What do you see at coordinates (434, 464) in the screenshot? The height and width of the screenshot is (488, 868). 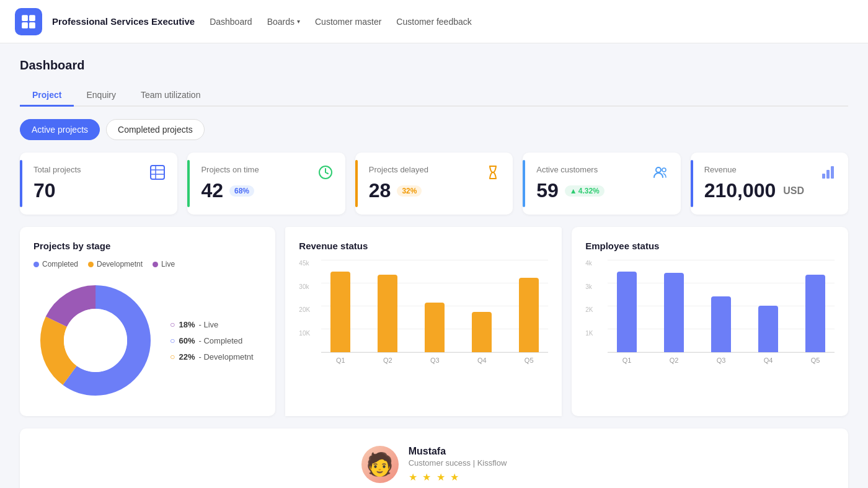 I see `testimonial-inner: 🧑 Mustafa Customer sucess | Kissflow ★ ★…` at bounding box center [434, 464].